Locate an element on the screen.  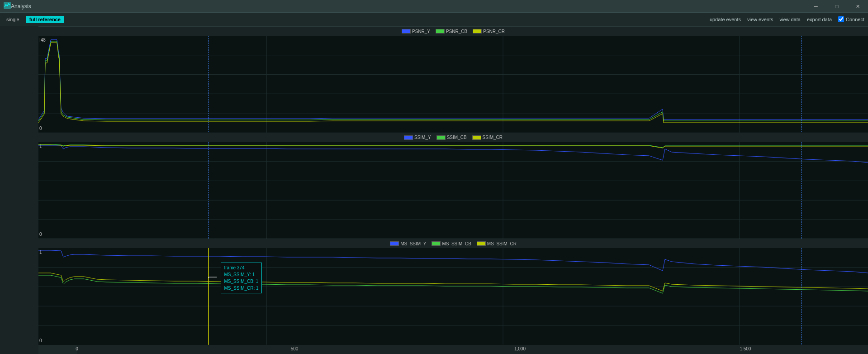
ssim-cb-label: SSIM_CB is located at coordinates (457, 138).